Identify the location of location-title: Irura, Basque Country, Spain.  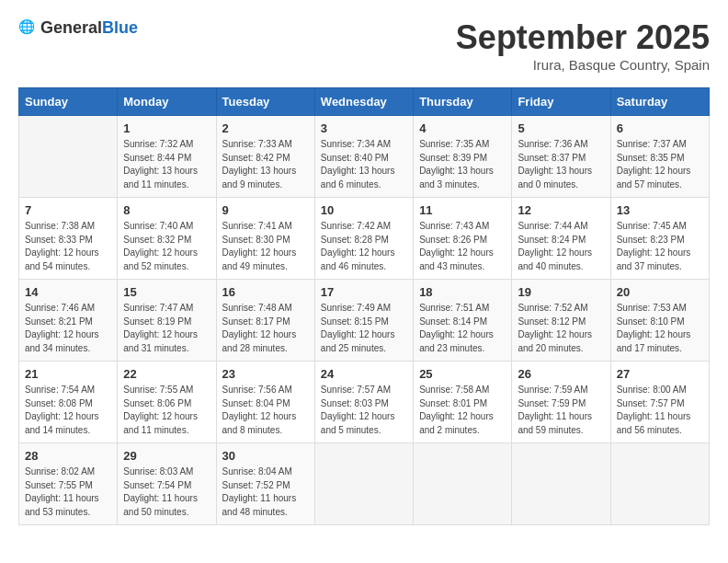
(583, 64).